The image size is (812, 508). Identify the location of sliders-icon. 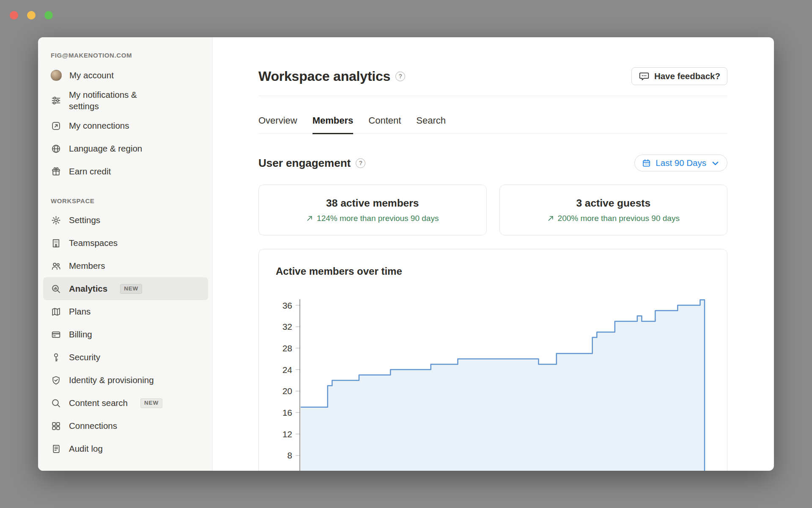
(56, 101).